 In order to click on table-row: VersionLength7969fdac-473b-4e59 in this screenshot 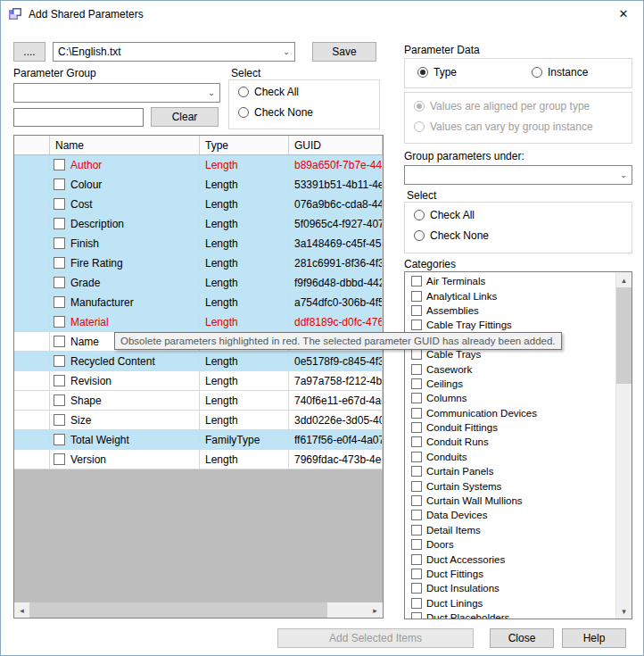, I will do `click(198, 460)`.